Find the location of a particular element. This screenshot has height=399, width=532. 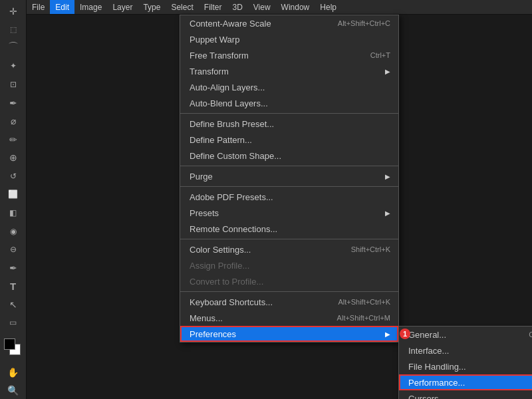

move-tool: ✛ is located at coordinates (13, 11).